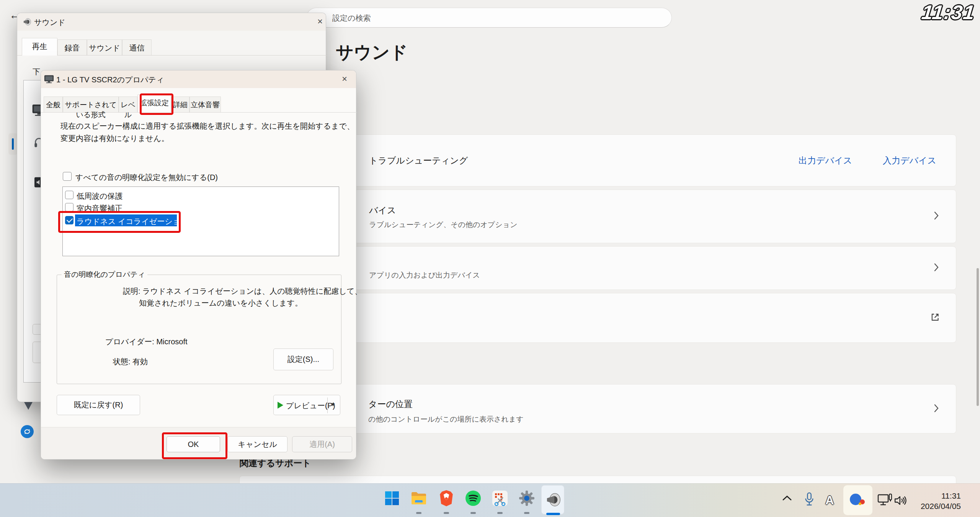 This screenshot has width=980, height=517. Describe the element at coordinates (69, 195) in the screenshot. I see `low-frequency-checkbox` at that location.